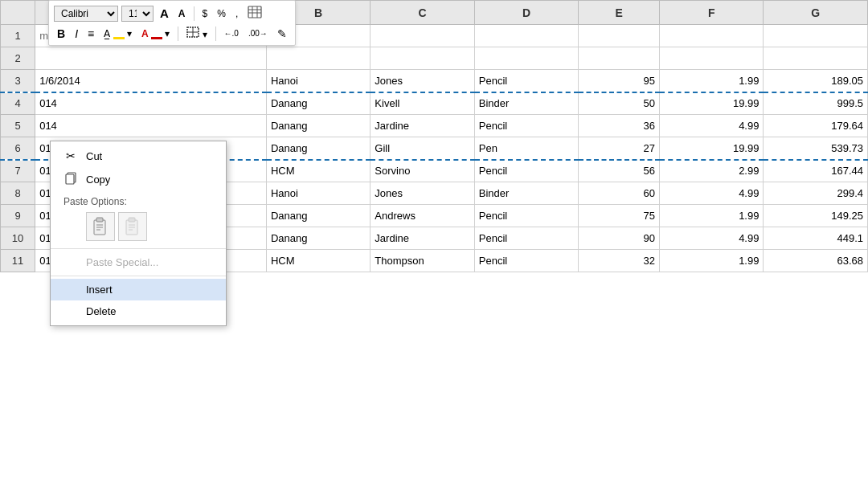  What do you see at coordinates (619, 104) in the screenshot?
I see `cell-e-4: 50` at bounding box center [619, 104].